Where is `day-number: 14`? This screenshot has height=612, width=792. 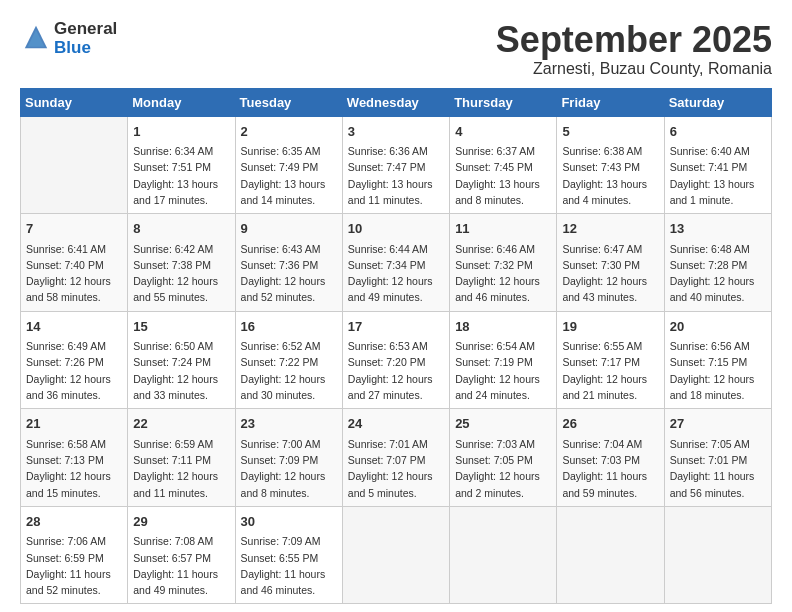
day-number: 14 is located at coordinates (74, 327).